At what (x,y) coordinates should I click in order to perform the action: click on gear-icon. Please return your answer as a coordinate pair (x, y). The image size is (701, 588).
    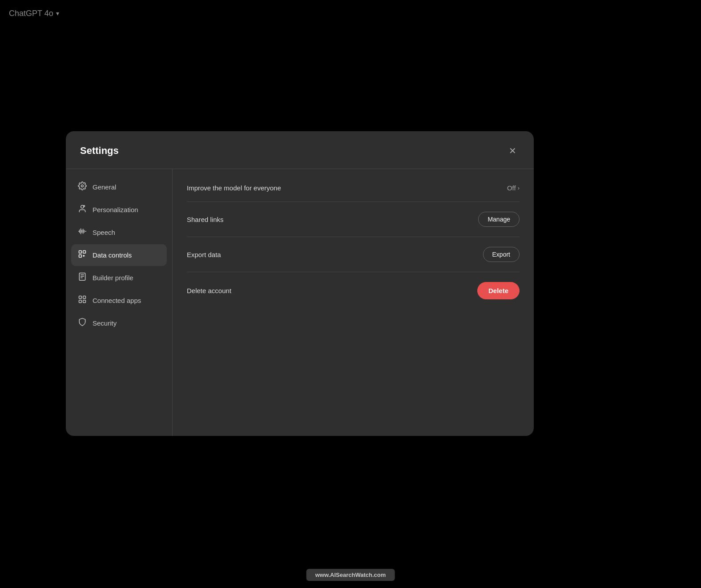
    Looking at the image, I should click on (82, 187).